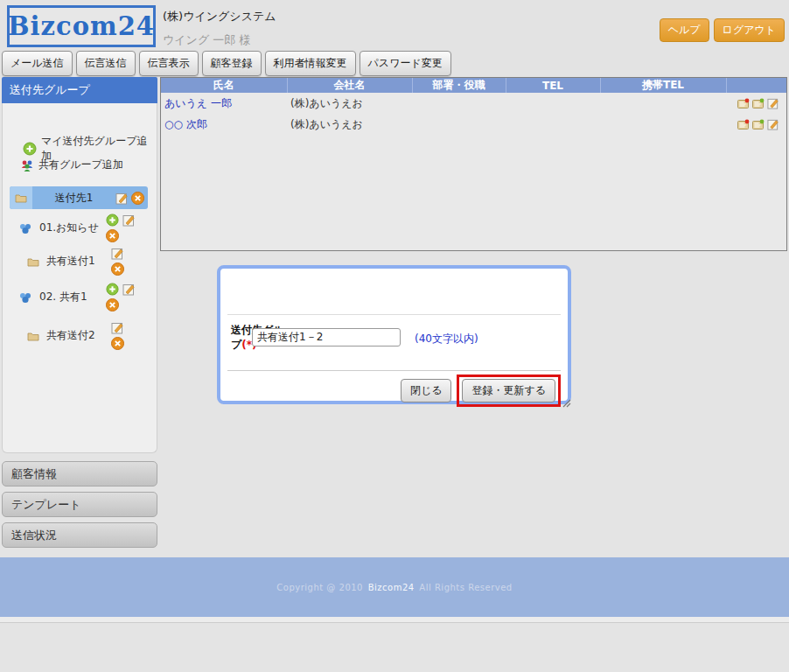 Image resolution: width=789 pixels, height=672 pixels. What do you see at coordinates (63, 298) in the screenshot?
I see `sidebar-group-label: 02. 共有1` at bounding box center [63, 298].